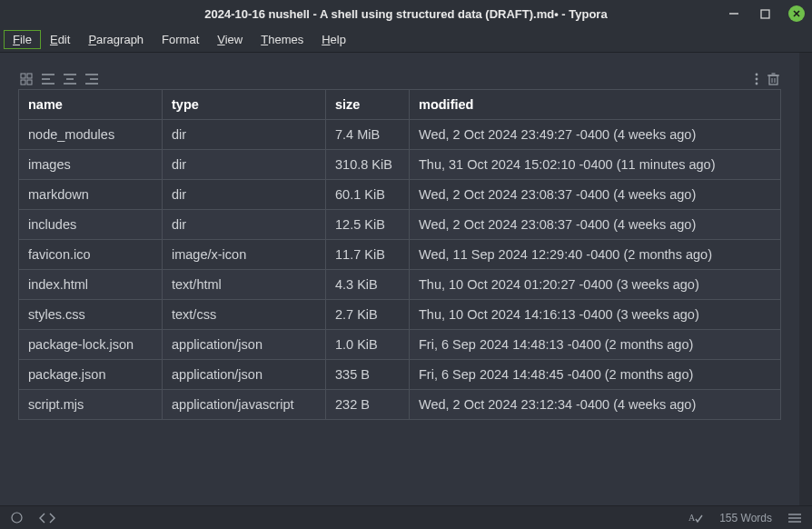  What do you see at coordinates (596, 105) in the screenshot?
I see `column-header-modified: modified` at bounding box center [596, 105].